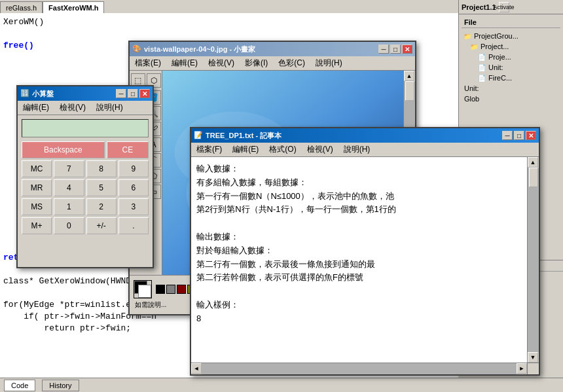 This screenshot has height=392, width=563. I want to click on code-line, so click(229, 34).